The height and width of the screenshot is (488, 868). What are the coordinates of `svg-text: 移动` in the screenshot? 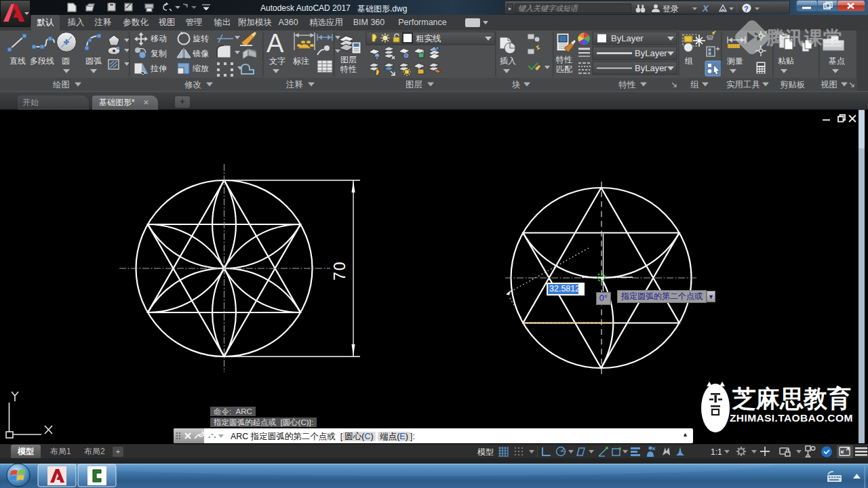 It's located at (159, 39).